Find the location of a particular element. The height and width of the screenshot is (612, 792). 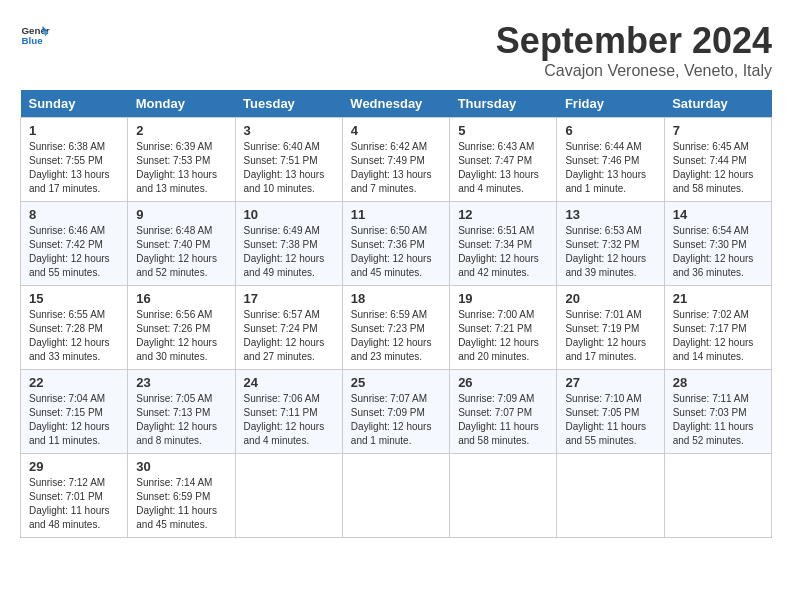

logo: General Blue is located at coordinates (35, 35).